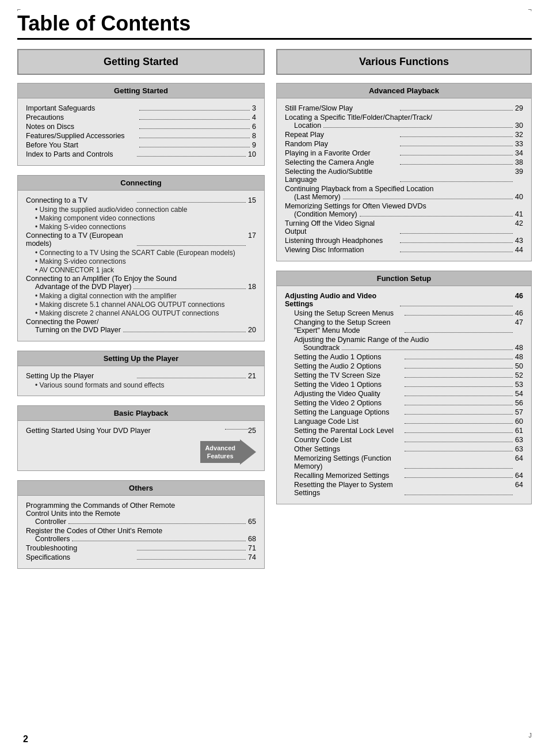 Image resolution: width=549 pixels, height=756 pixels. What do you see at coordinates (141, 266) in the screenshot?
I see `section-connecting-content: Connecting to a TV15 Using the supplied …` at bounding box center [141, 266].